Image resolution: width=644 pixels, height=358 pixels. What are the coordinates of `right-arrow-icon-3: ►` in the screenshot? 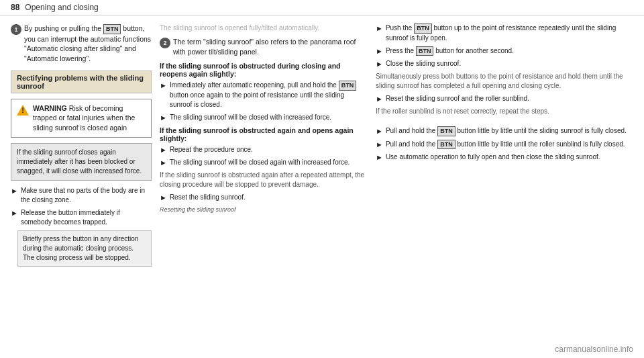 It's located at (380, 64).